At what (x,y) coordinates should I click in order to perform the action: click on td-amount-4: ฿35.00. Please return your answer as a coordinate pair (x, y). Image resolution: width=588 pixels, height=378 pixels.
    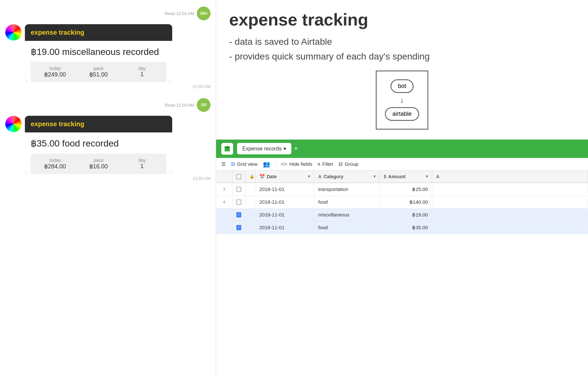
    Looking at the image, I should click on (406, 228).